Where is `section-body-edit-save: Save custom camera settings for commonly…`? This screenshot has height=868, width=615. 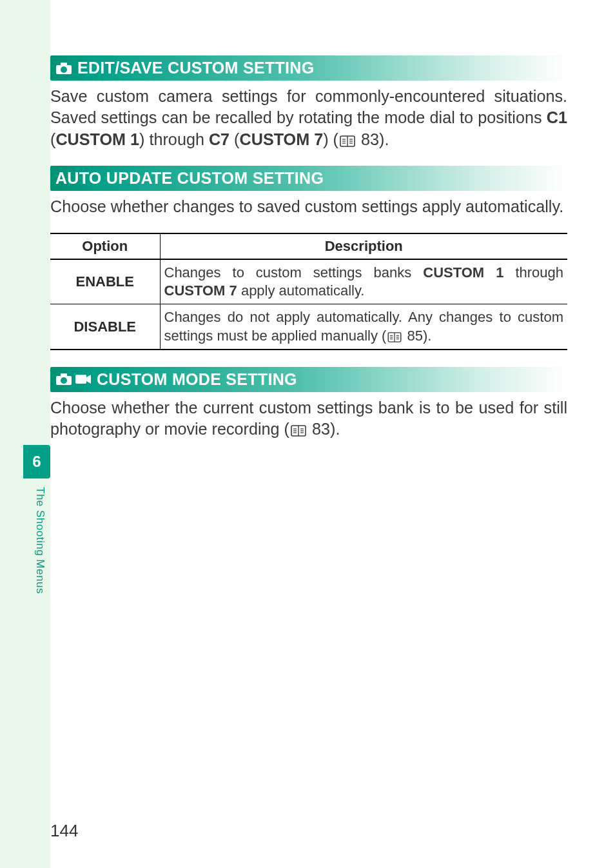
section-body-edit-save: Save custom camera settings for commonly… is located at coordinates (309, 118).